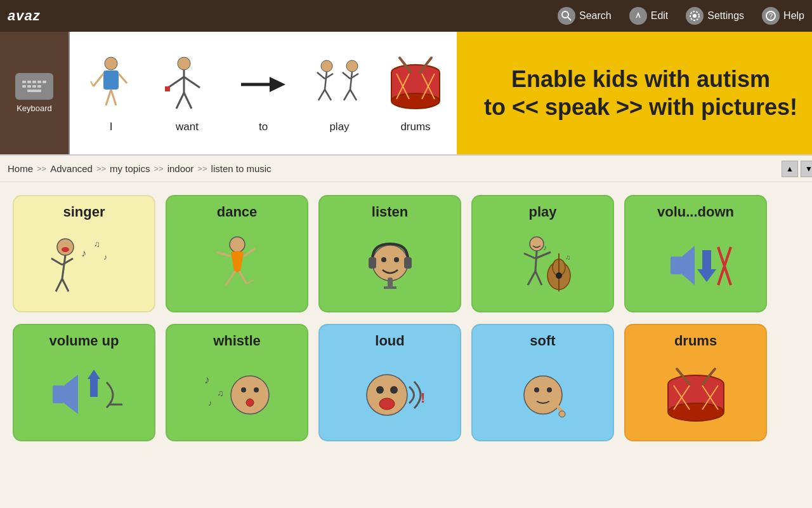  Describe the element at coordinates (543, 395) in the screenshot. I see `card-soft-img` at that location.